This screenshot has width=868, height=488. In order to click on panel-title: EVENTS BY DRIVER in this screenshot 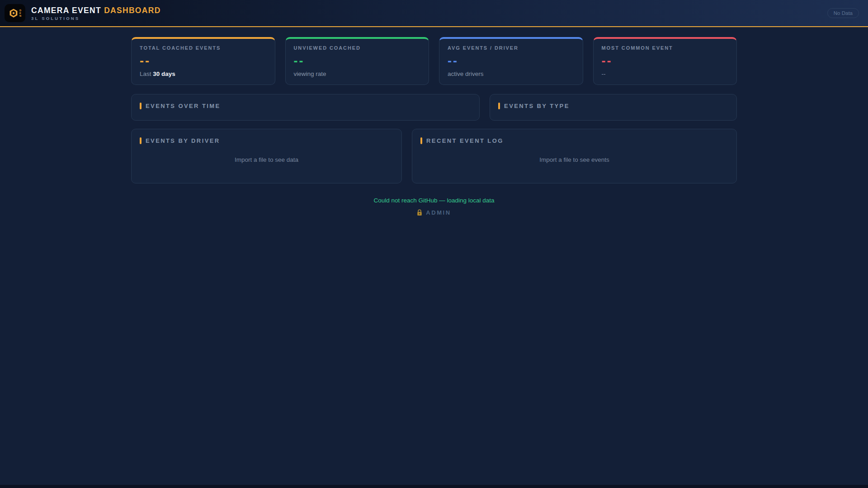, I will do `click(183, 141)`.